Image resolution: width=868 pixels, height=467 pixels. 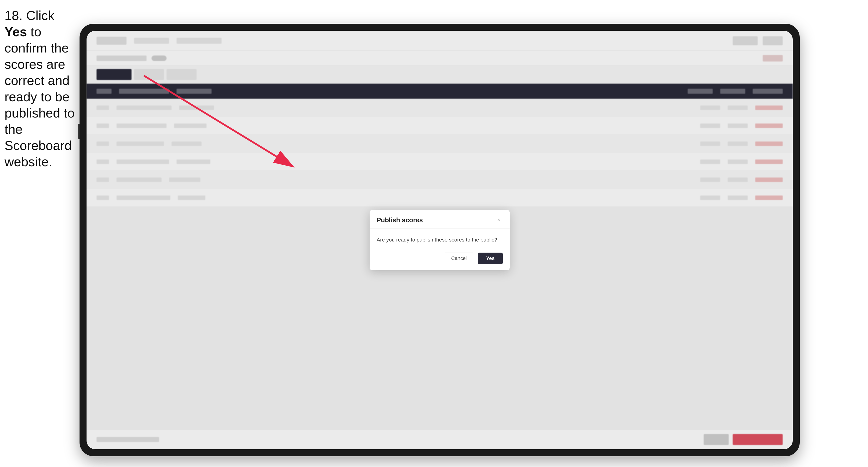 I want to click on modal-header: Publish scores ×, so click(x=440, y=219).